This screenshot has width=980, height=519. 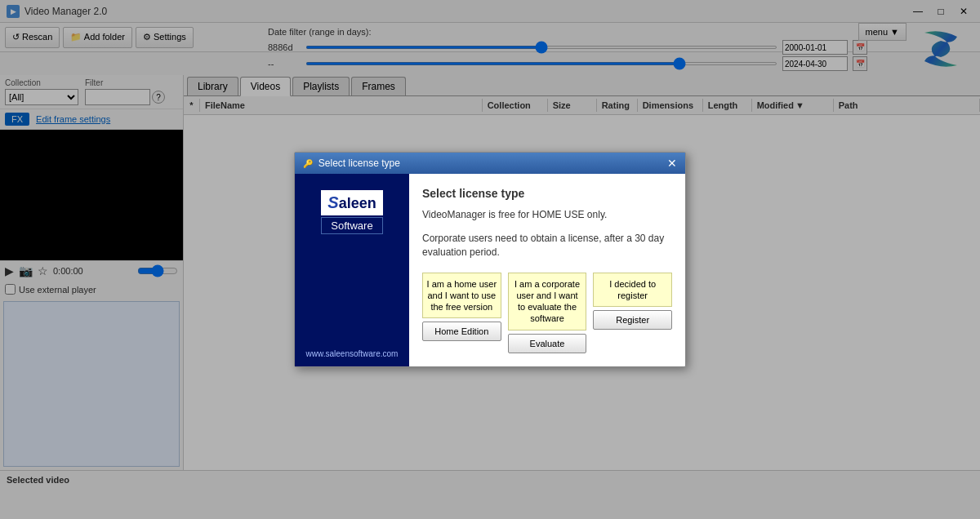 I want to click on saleen-logo-bottom: Software, so click(x=351, y=225).